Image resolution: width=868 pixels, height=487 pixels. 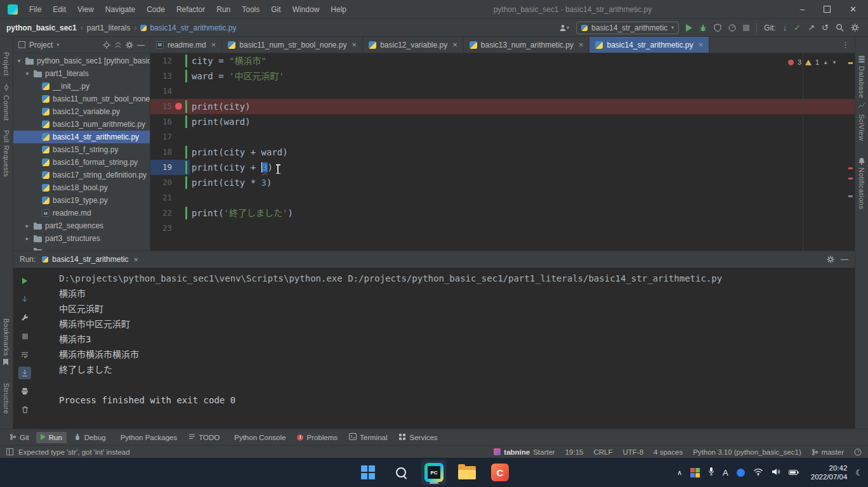 What do you see at coordinates (10, 451) in the screenshot?
I see `toolwindow-switcher-icon` at bounding box center [10, 451].